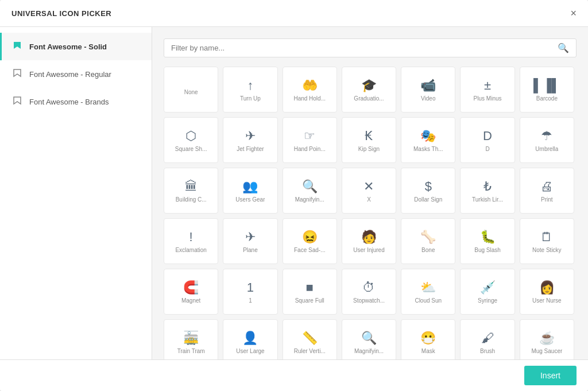  What do you see at coordinates (487, 292) in the screenshot?
I see `icon-cell: 💉Syringe` at bounding box center [487, 292].